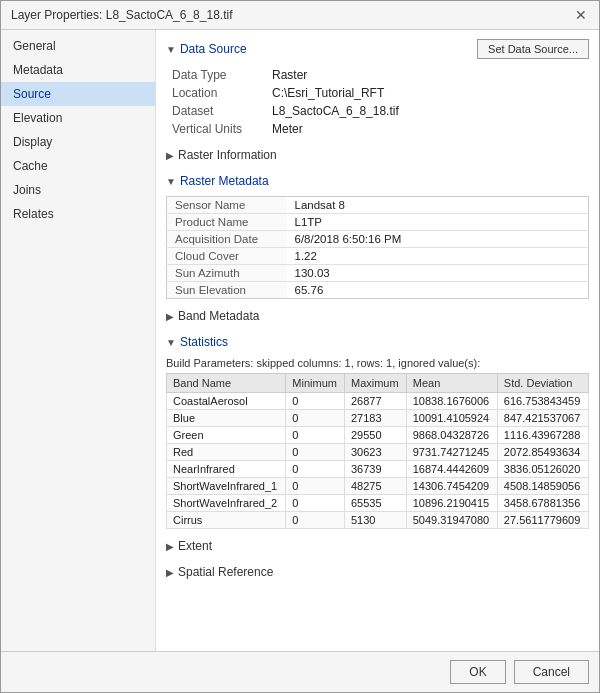 The height and width of the screenshot is (693, 600). I want to click on ok-button: OK, so click(478, 672).